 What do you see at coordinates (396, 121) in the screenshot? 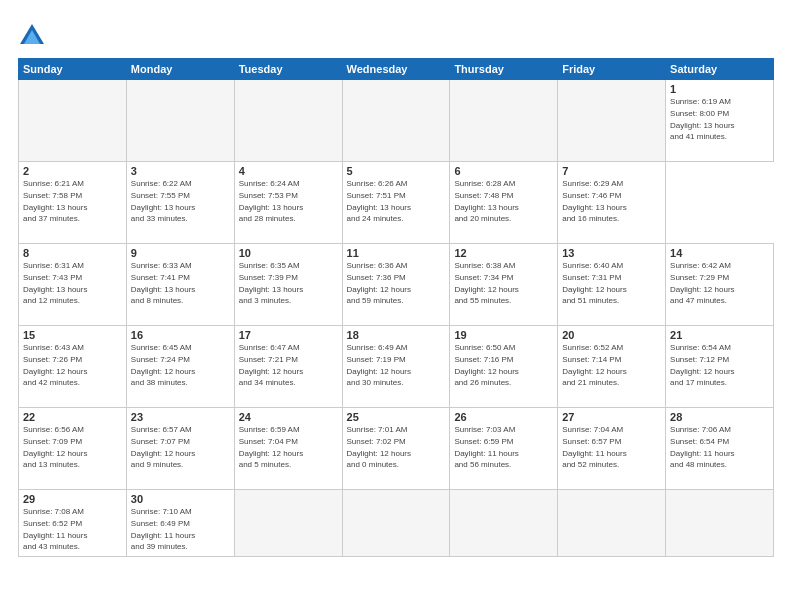
I see `calendar-week-1: 1Sunrise: 6:19 AMSunset: 8:00 PMDaylight…` at bounding box center [396, 121].